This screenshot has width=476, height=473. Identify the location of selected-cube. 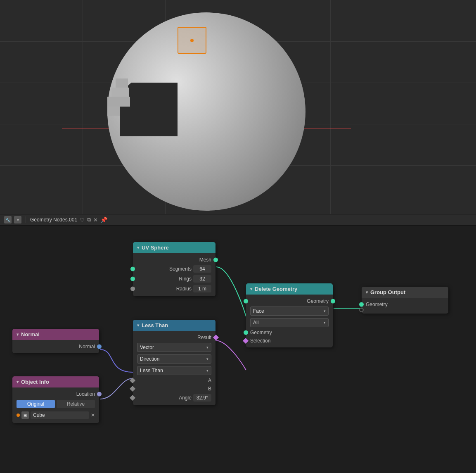
(192, 40).